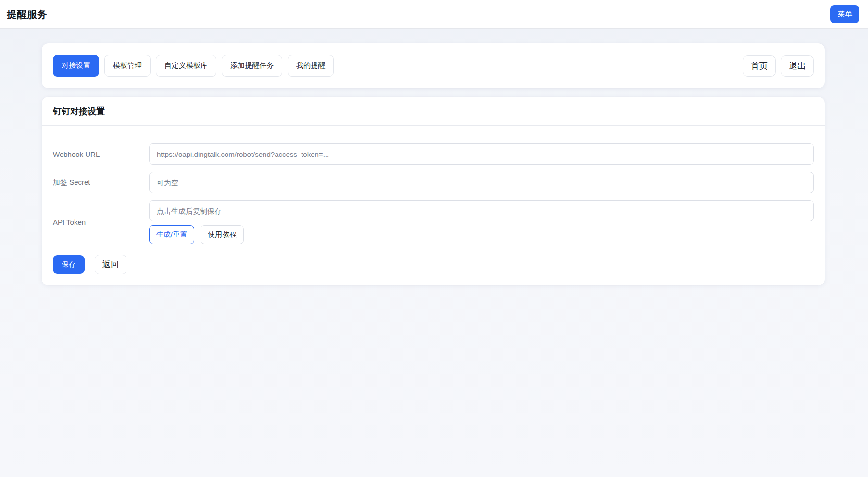 The image size is (868, 477). Describe the element at coordinates (172, 235) in the screenshot. I see `generate-reset-token-button: 生成/重置` at that location.